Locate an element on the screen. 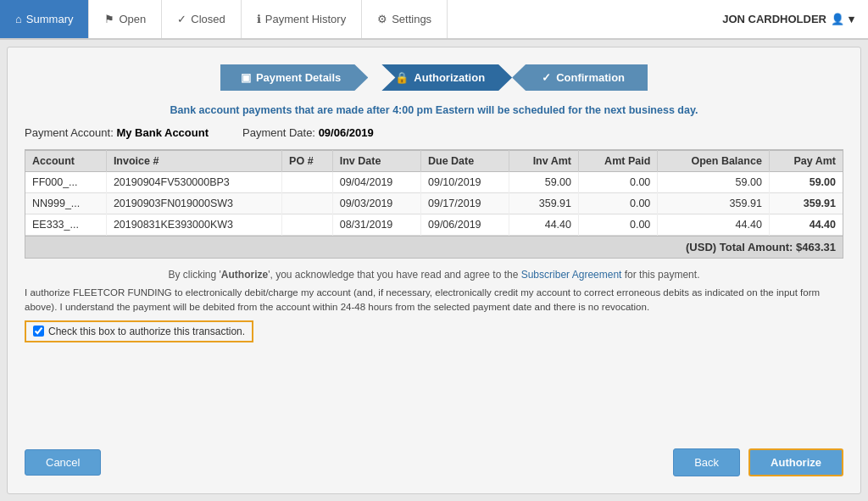 This screenshot has width=868, height=501. col-header-inv-date: Inv Date is located at coordinates (376, 161).